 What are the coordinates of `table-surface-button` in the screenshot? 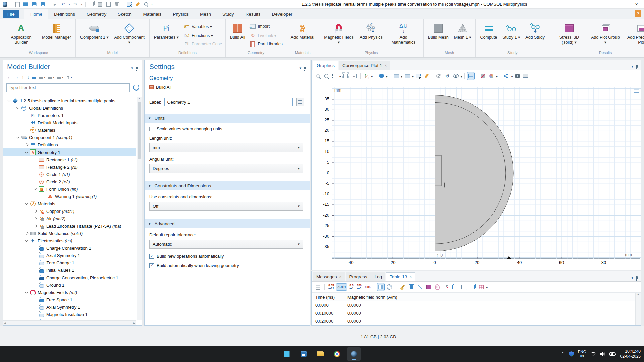 It's located at (429, 287).